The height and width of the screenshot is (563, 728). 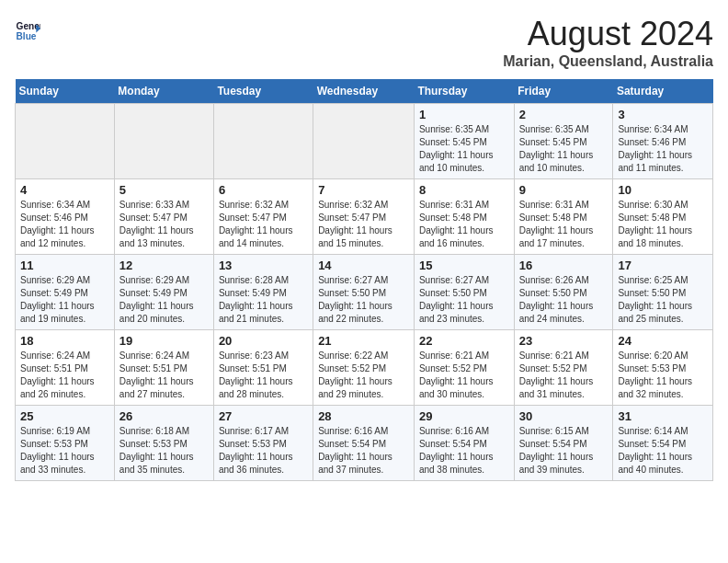 I want to click on day-info: Sunrise: 6:34 AM Sunset: 5:46 PM Dayligh…, so click(x=663, y=149).